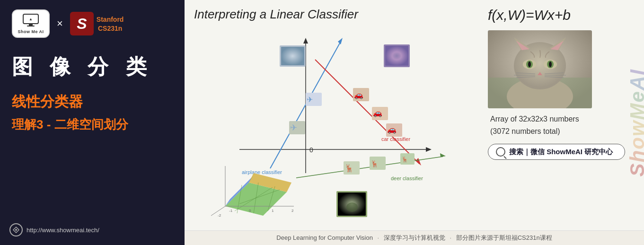 The height and width of the screenshot is (245, 644). I want to click on caption-dot2: ·, so click(450, 237).